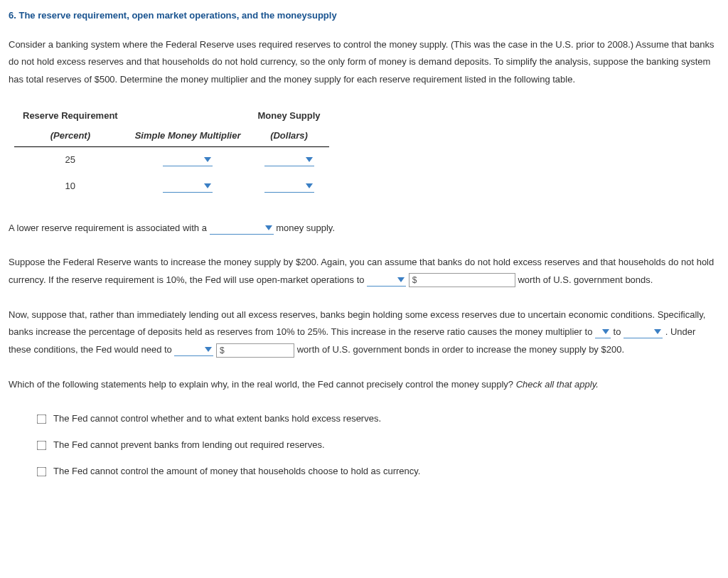 This screenshot has width=728, height=578. What do you see at coordinates (108, 228) in the screenshot?
I see `text-segment: A lower reserve requirement is associate…` at bounding box center [108, 228].